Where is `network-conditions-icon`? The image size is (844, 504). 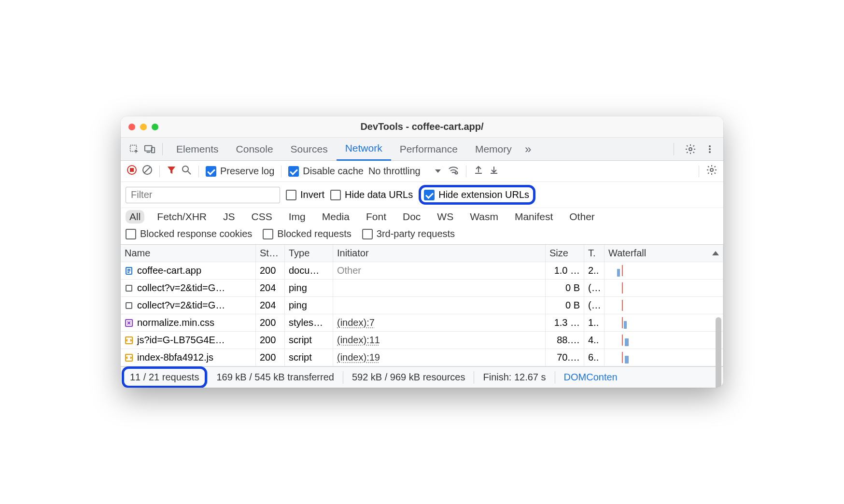 network-conditions-icon is located at coordinates (453, 171).